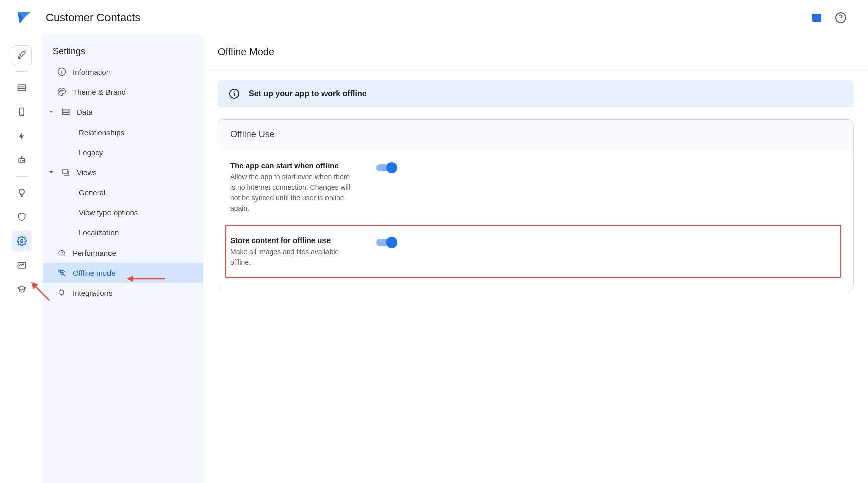  What do you see at coordinates (22, 217) in the screenshot?
I see `rail-shield-icon` at bounding box center [22, 217].